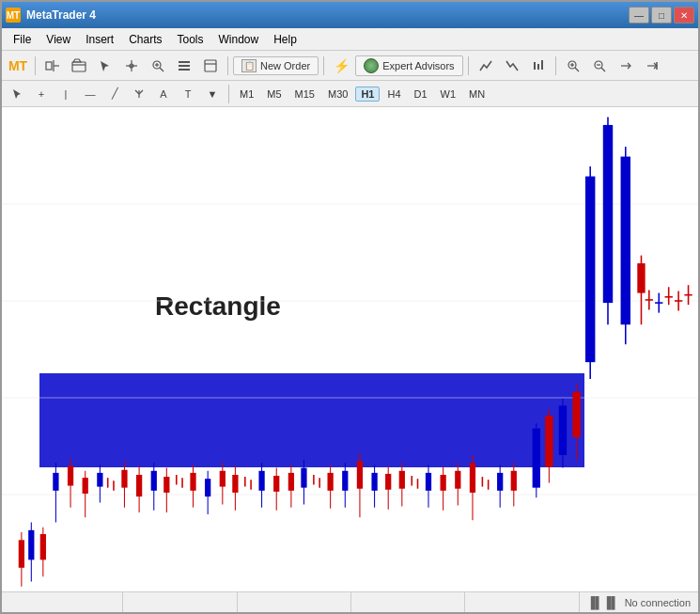  Describe the element at coordinates (409, 66) in the screenshot. I see `expert-advisors-btn: Expert Advisors` at that location.